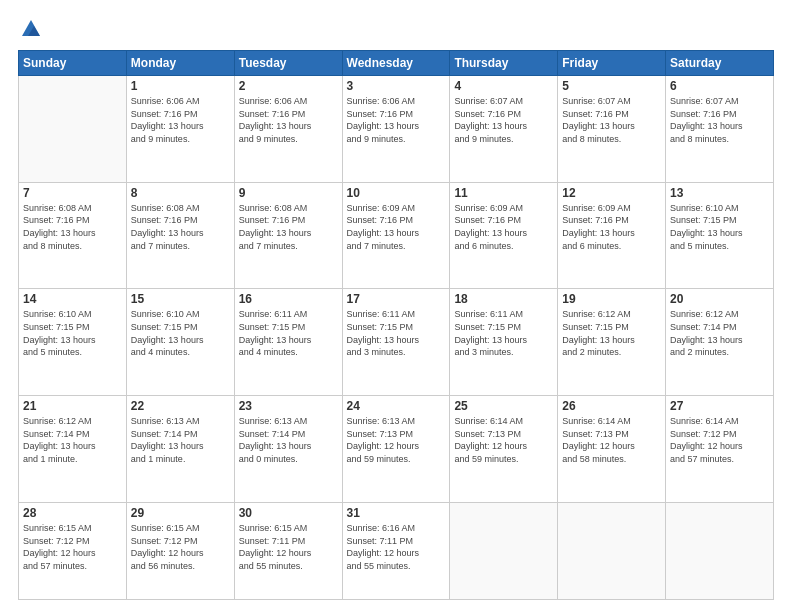 The width and height of the screenshot is (792, 612). I want to click on day-info: Sunrise: 6:07 AM Sunset: 7:16 PM Dayligh…, so click(720, 120).